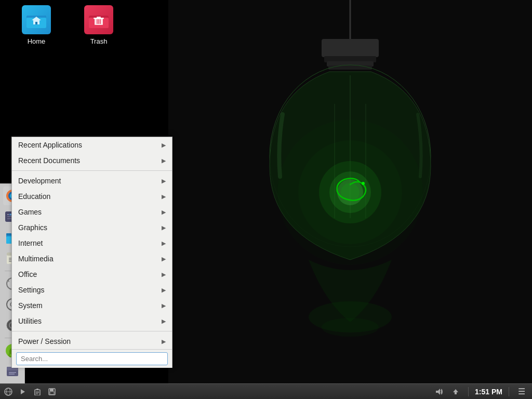 Image resolution: width=532 pixels, height=399 pixels. I want to click on games-label: Games, so click(90, 212).